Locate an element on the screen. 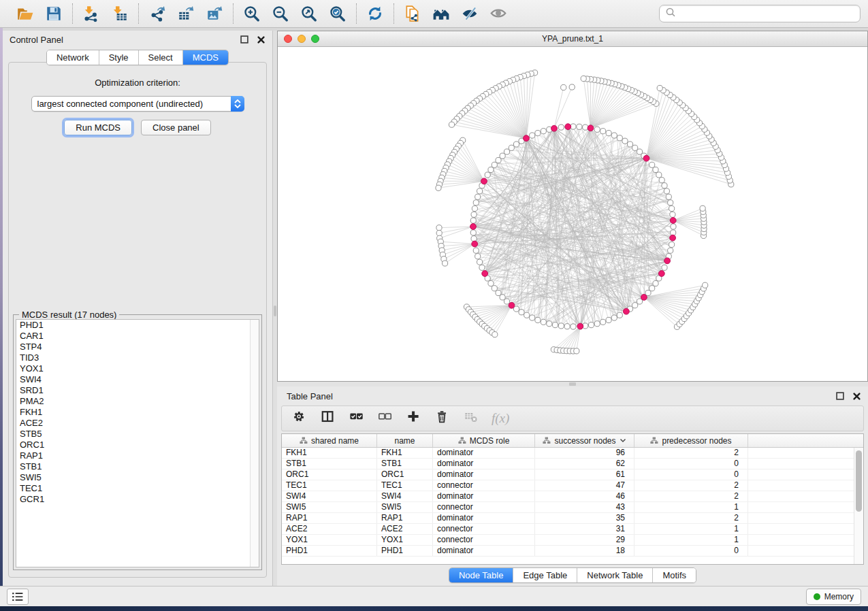 The image size is (868, 611). export-image-button is located at coordinates (214, 14).